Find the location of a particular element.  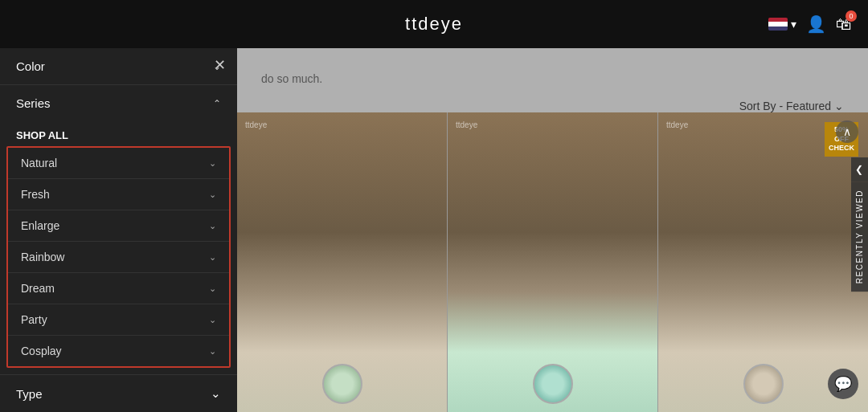

language-selector: ▾ is located at coordinates (783, 24).